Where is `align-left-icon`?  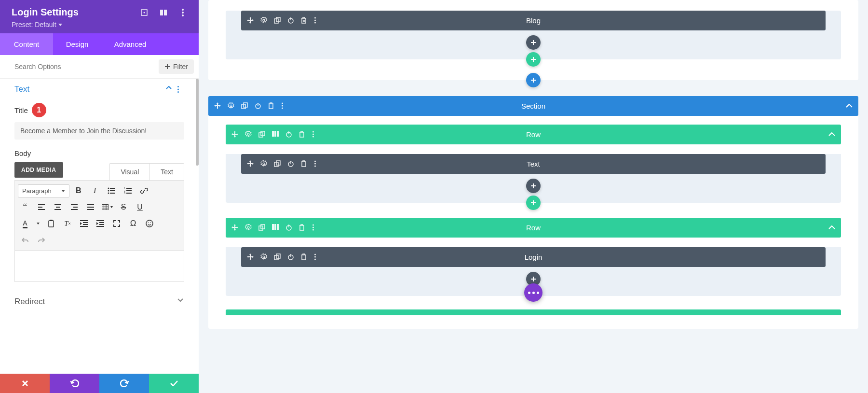 align-left-icon is located at coordinates (41, 207).